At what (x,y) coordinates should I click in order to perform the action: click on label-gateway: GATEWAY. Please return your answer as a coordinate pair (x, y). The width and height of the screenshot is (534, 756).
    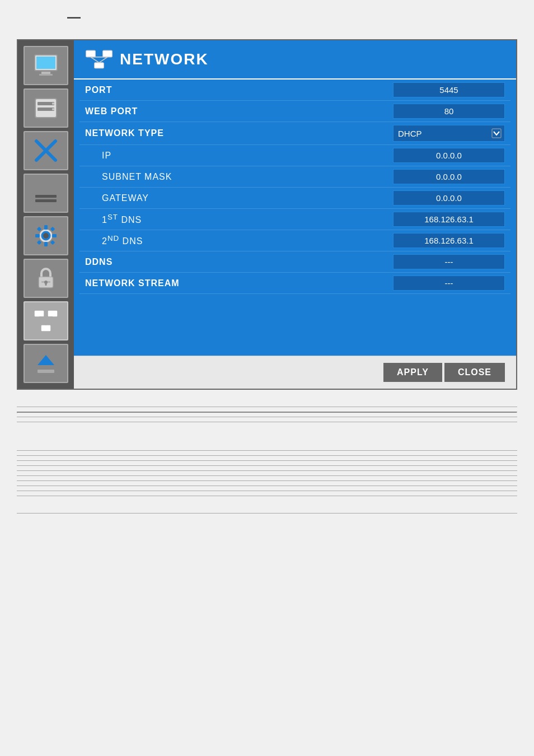
    Looking at the image, I should click on (239, 198).